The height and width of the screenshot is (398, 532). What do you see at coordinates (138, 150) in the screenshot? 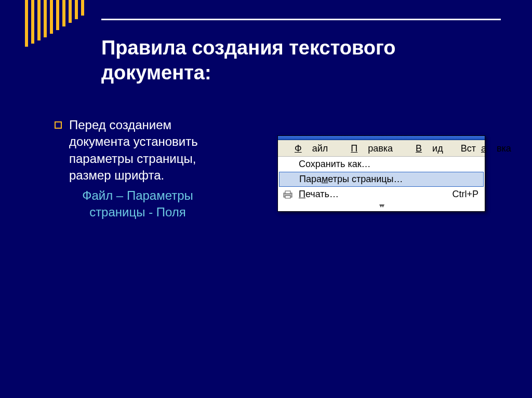
I see `bullet-item: Перед созданием документа установить пар…` at bounding box center [138, 150].